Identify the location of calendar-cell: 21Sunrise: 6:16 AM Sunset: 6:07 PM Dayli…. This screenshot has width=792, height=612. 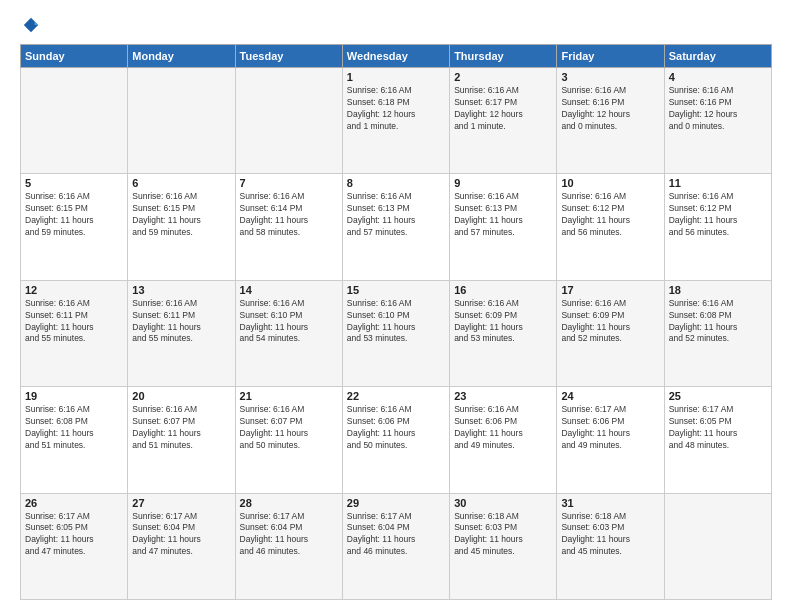
(288, 440).